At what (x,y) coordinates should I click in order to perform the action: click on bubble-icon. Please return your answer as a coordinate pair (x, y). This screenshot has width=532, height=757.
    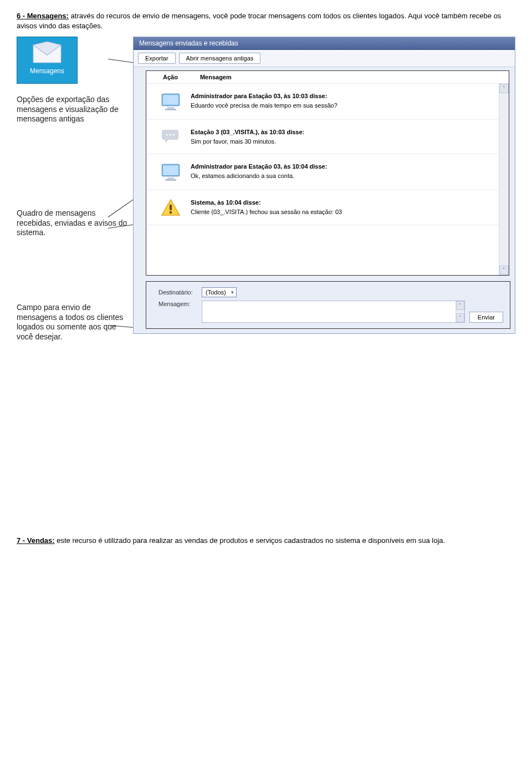
    Looking at the image, I should click on (171, 136).